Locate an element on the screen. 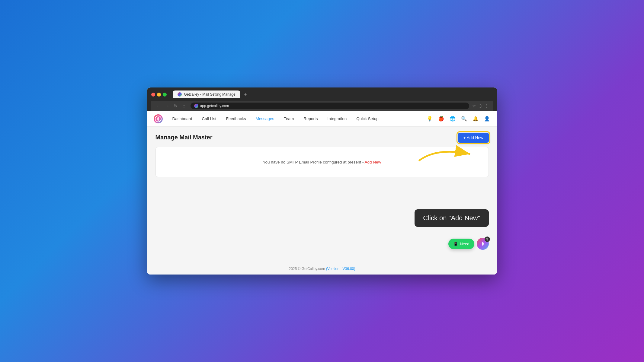 Image resolution: width=644 pixels, height=362 pixels. active-tab: Getcalley - Mail Setting Manage is located at coordinates (207, 94).